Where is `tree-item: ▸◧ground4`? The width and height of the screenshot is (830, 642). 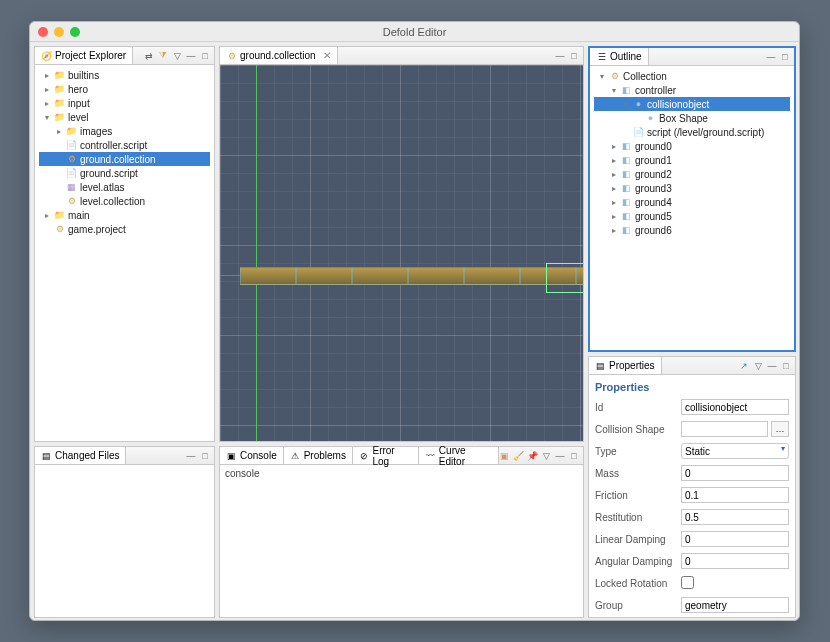 tree-item: ▸◧ground4 is located at coordinates (692, 202).